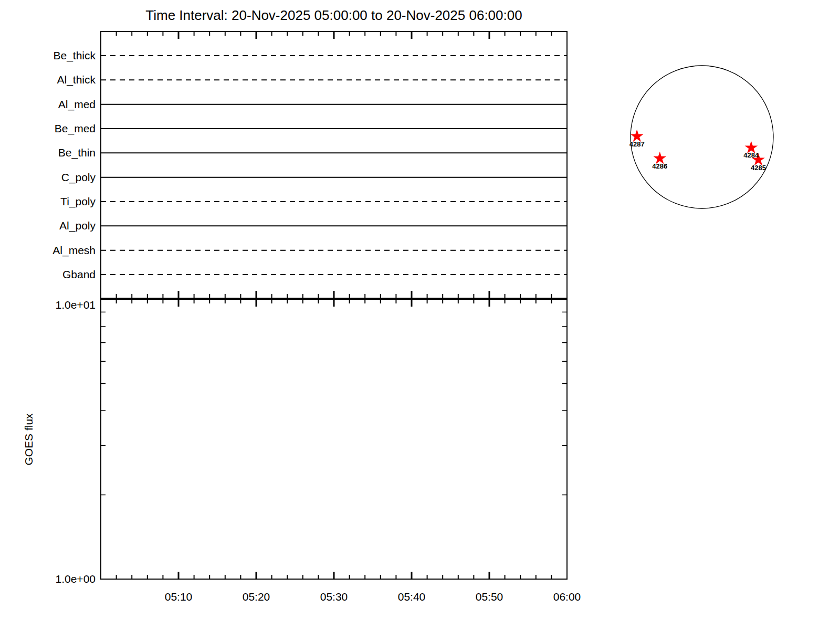 This screenshot has height=630, width=840. Describe the element at coordinates (48, 104) in the screenshot. I see `filter-label-Al_med: Al_med` at that location.